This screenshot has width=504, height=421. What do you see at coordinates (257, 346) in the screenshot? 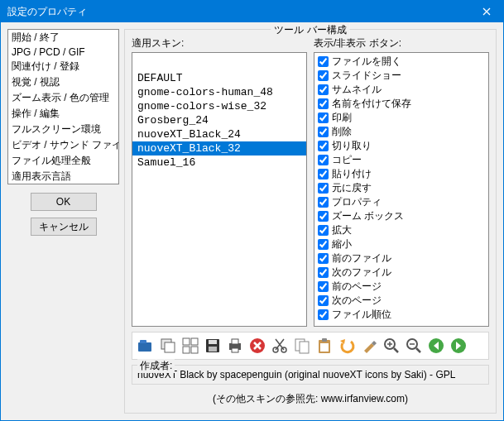
I see `delete-icon` at bounding box center [257, 346].